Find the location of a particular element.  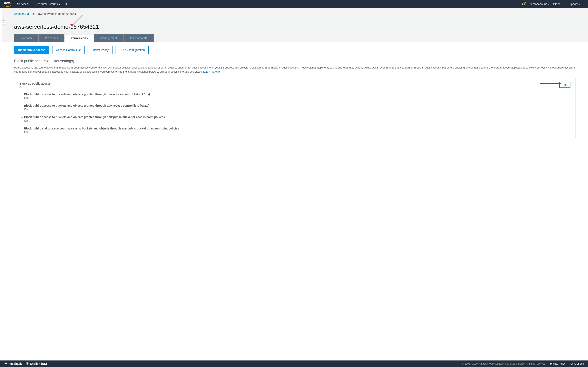

aws-logo-swoosh-icon is located at coordinates (8, 6).